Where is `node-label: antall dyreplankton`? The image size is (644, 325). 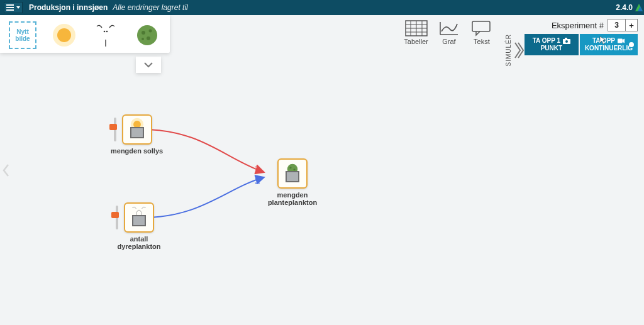
node-label: antall dyreplankton is located at coordinates (139, 243).